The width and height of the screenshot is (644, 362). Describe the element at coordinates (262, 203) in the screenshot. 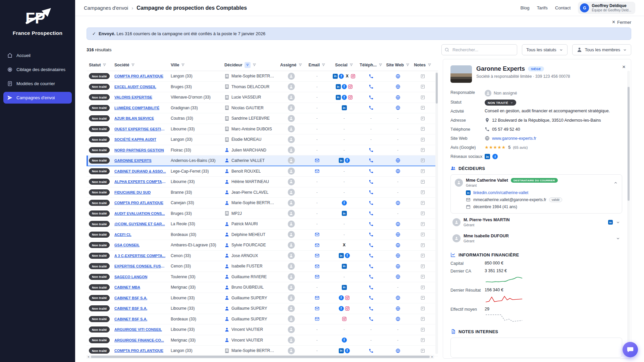

I see `table-row: Non traité COMPTA PRO ATLANTIQUE Canejan…` at that location.